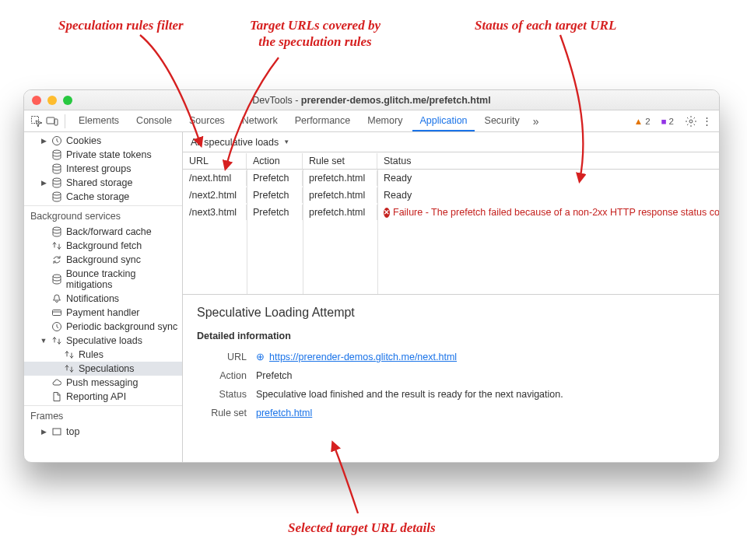 The width and height of the screenshot is (747, 560). Describe the element at coordinates (260, 357) in the screenshot. I see `globe-icon: ⊕` at that location.